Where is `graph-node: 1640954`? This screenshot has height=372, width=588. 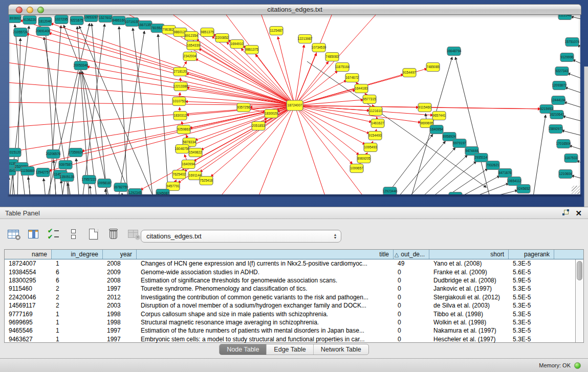
graph-node: 1640954 is located at coordinates (437, 130).